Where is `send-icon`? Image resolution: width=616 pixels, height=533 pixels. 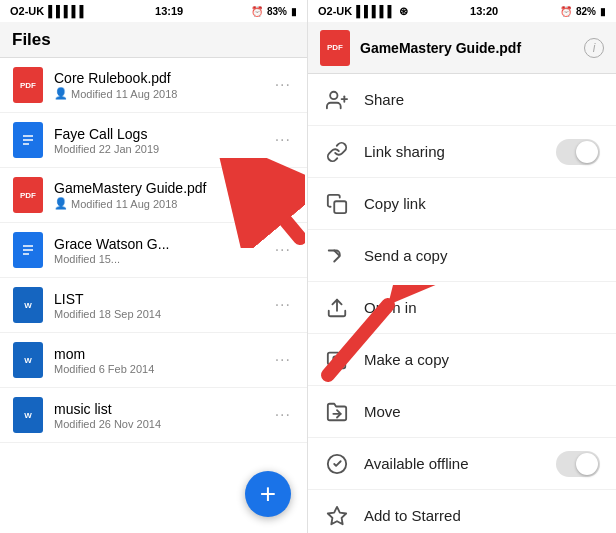
send-icon is located at coordinates (337, 256).